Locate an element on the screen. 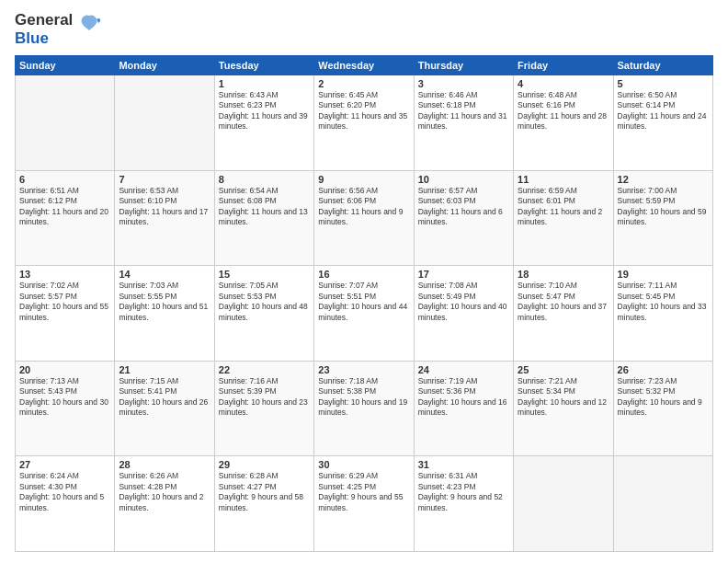 The height and width of the screenshot is (563, 728). day-info: Sunrise: 6:29 AMSunset: 4:25 PMDaylight:… is located at coordinates (364, 492).